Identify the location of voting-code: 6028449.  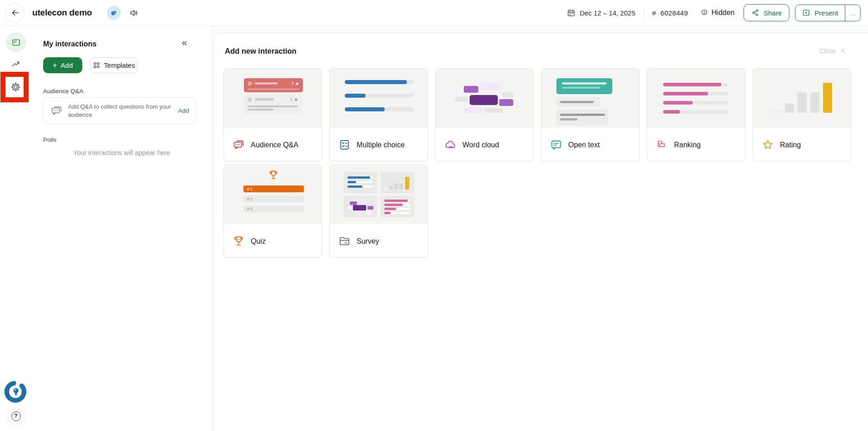
(674, 13).